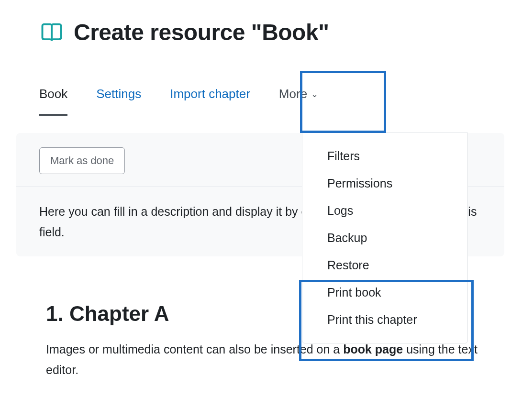 The height and width of the screenshot is (420, 511). I want to click on tab-import-chapter: Import chapter, so click(210, 95).